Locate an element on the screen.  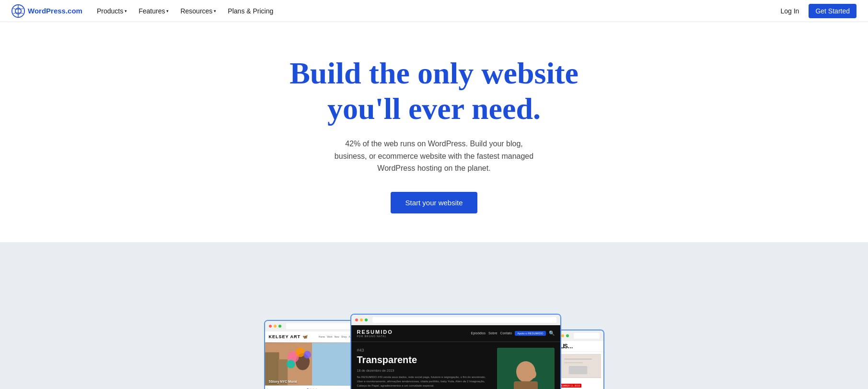
showcase-inner: KELSEY ART 🦋 Home Work New Shop About is located at coordinates (434, 351).